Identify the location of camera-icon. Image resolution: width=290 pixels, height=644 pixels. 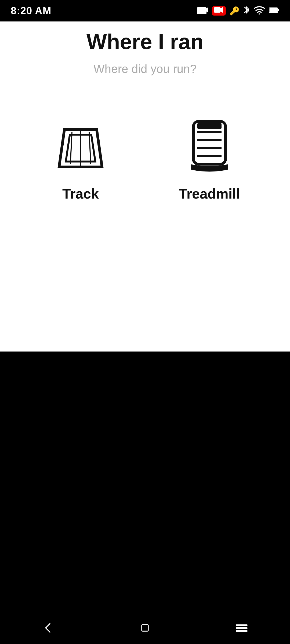
(202, 11).